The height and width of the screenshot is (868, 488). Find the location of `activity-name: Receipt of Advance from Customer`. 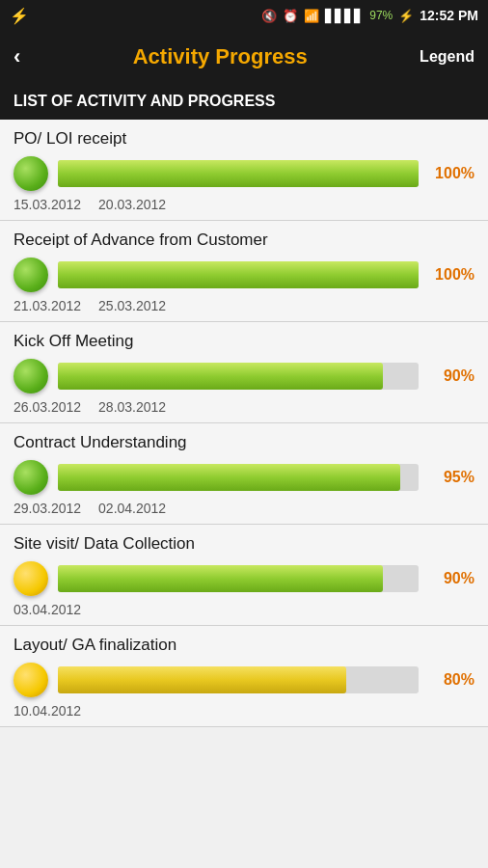

activity-name: Receipt of Advance from Customer is located at coordinates (244, 240).